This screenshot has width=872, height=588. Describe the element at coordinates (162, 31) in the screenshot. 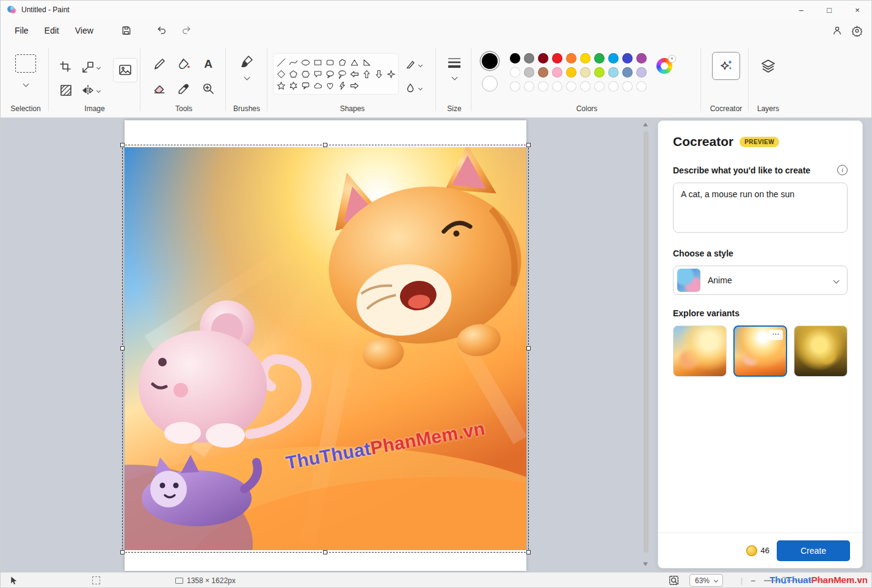

I see `undo-button` at that location.